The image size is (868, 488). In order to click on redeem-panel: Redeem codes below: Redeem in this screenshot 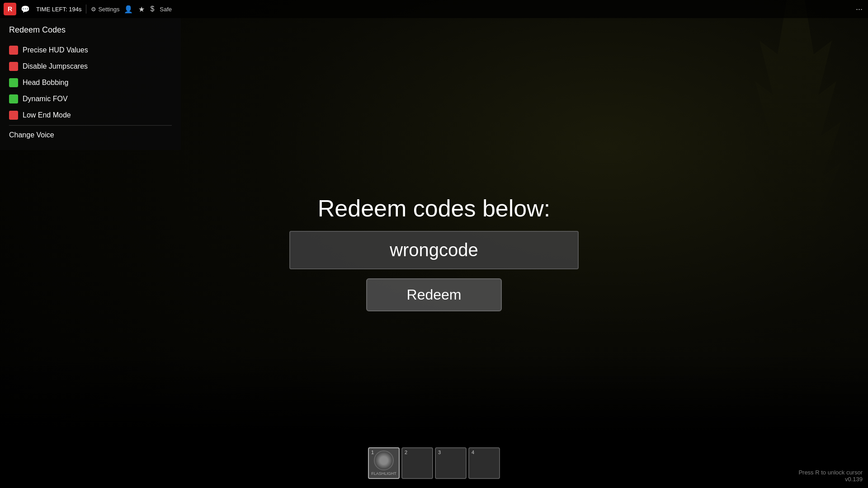, I will do `click(434, 253)`.